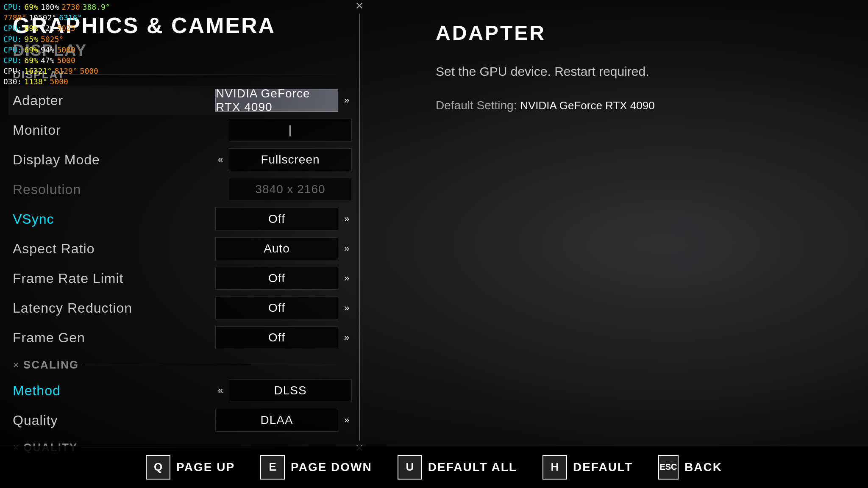  I want to click on frame-gen-value: Off, so click(277, 338).